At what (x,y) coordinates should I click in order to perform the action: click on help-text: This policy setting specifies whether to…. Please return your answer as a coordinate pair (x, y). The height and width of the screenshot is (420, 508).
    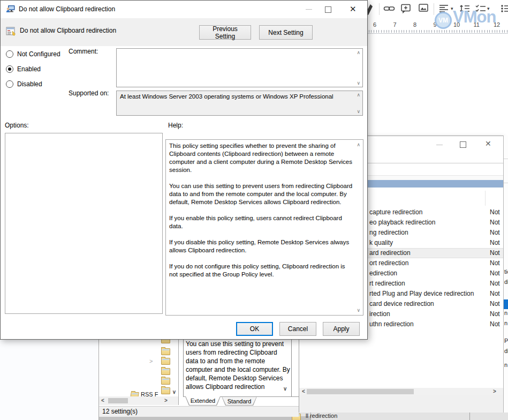
    Looking at the image, I should click on (261, 210).